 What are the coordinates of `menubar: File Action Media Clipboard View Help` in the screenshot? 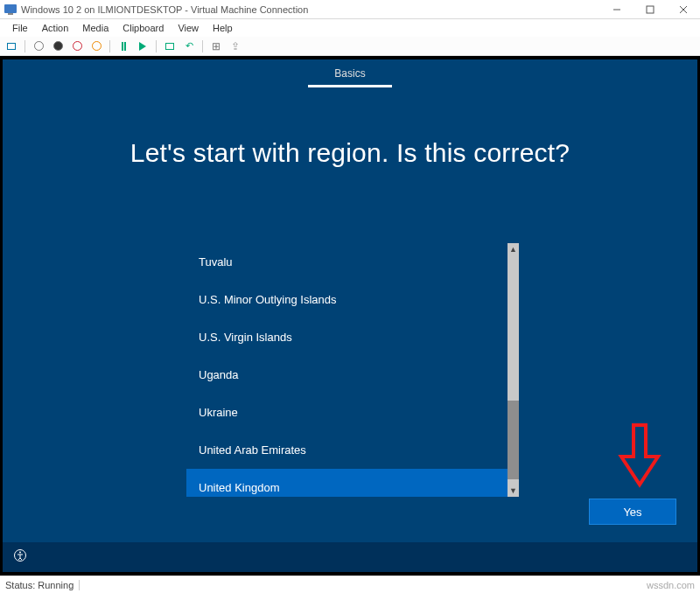 It's located at (350, 28).